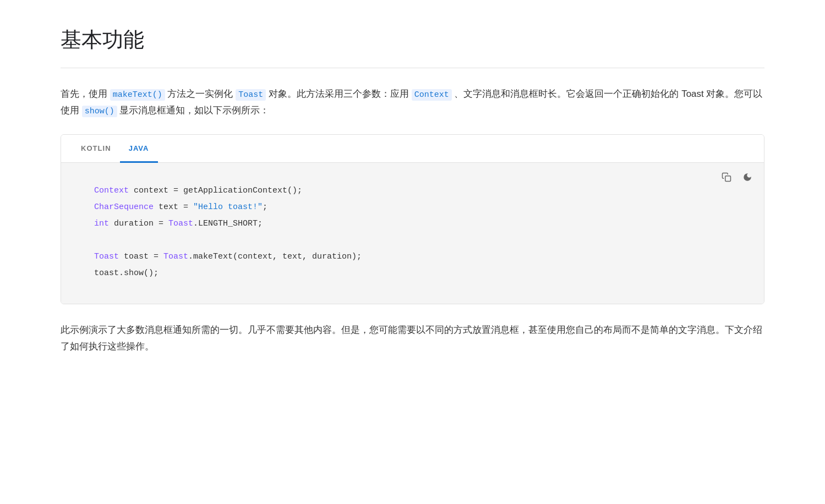  I want to click on code-cls-toast1: Toast, so click(181, 223).